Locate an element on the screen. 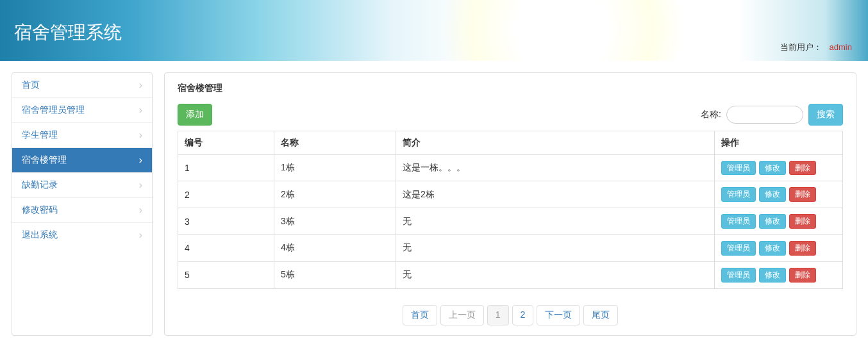 The image size is (868, 353). cell-id: 5 is located at coordinates (226, 275).